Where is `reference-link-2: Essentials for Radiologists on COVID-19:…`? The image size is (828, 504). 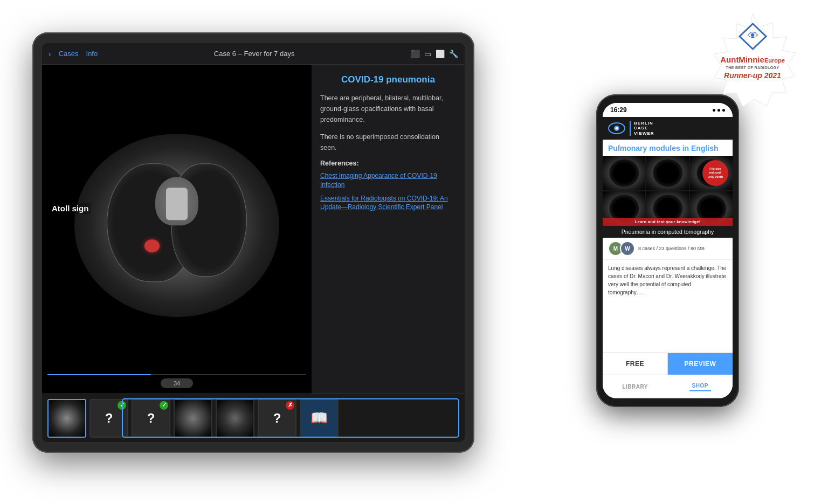
reference-link-2: Essentials for Radiologists on COVID-19:… is located at coordinates (388, 203).